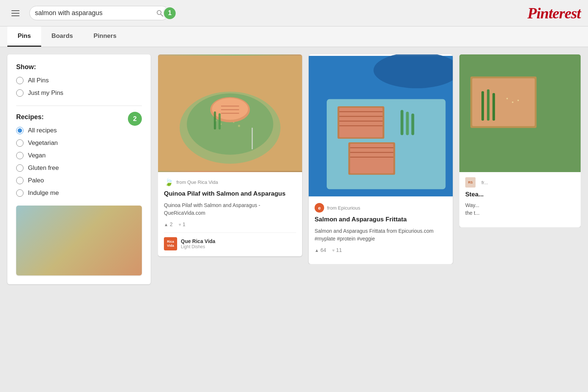 The height and width of the screenshot is (392, 588). Describe the element at coordinates (79, 156) in the screenshot. I see `option-vegan: Vegan` at that location.